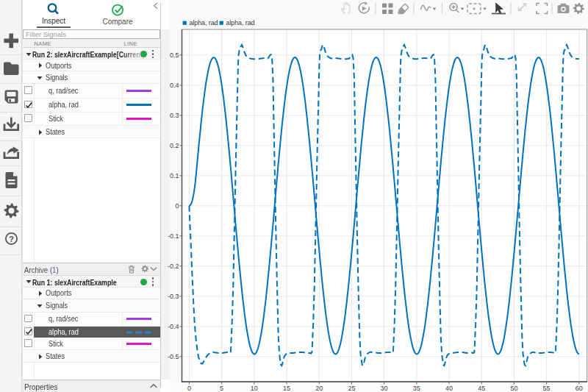 The height and width of the screenshot is (392, 588). I want to click on svg-text: 0.4, so click(175, 85).